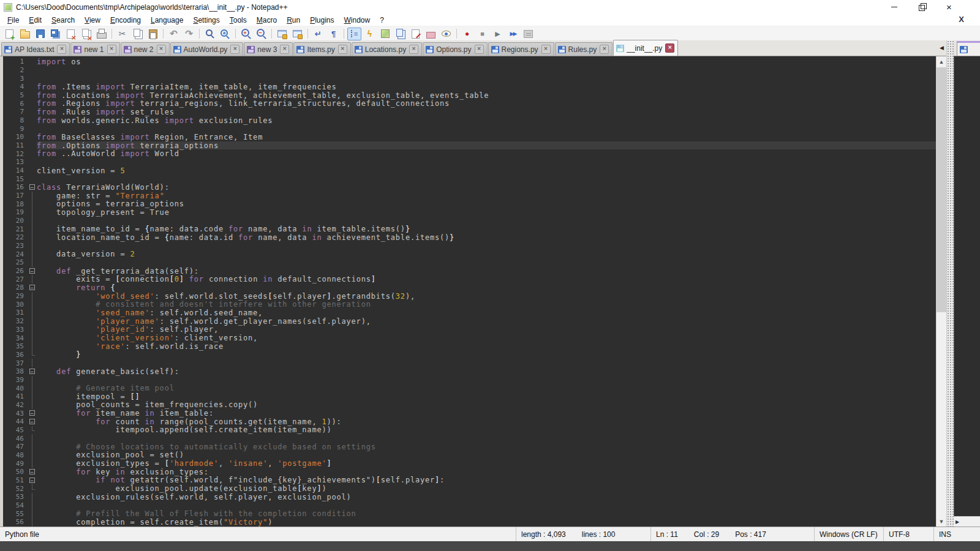 The width and height of the screenshot is (980, 551). What do you see at coordinates (584, 49) in the screenshot?
I see `tab-rules-py: Rules.py×` at bounding box center [584, 49].